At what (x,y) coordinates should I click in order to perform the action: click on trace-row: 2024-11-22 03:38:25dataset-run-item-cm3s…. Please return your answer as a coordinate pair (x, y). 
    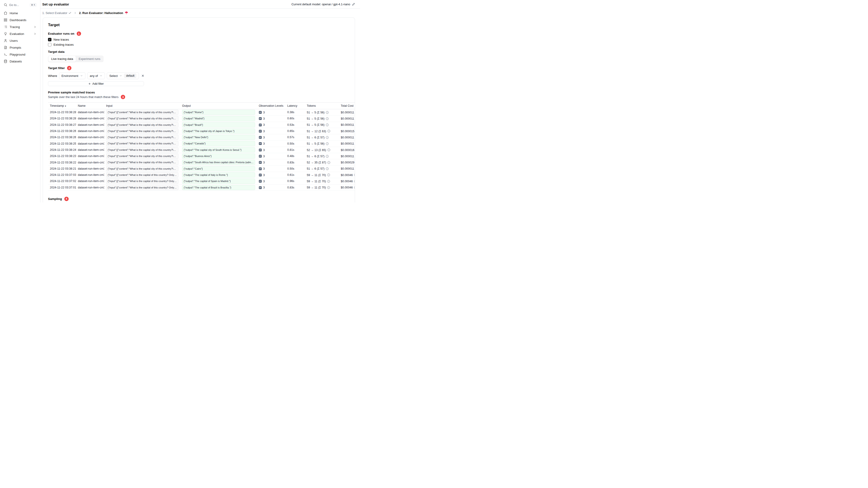
    Looking at the image, I should click on (202, 143).